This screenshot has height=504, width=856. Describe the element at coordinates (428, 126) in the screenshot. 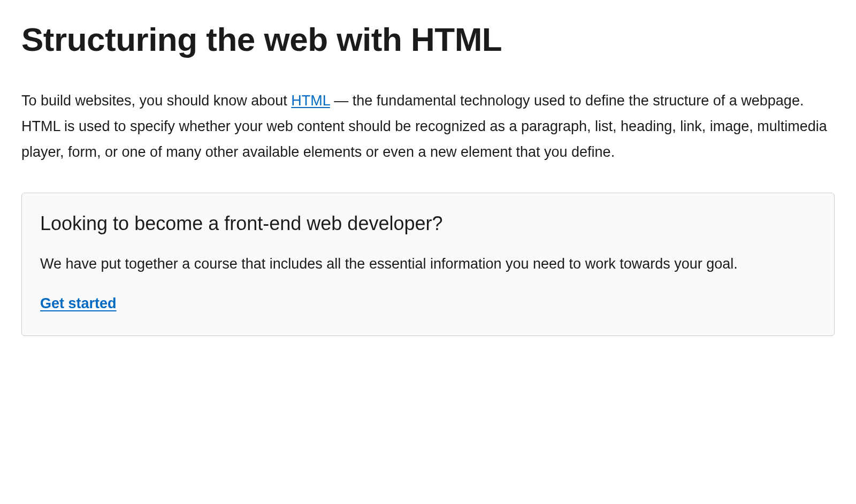

I see `intro-paragraph: To build websites, you should know about…` at that location.